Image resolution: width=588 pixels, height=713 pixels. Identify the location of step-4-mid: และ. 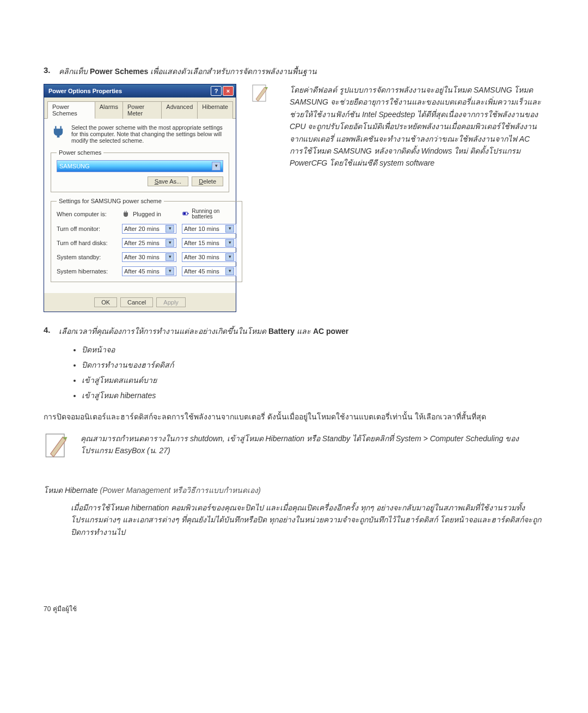
(305, 331).